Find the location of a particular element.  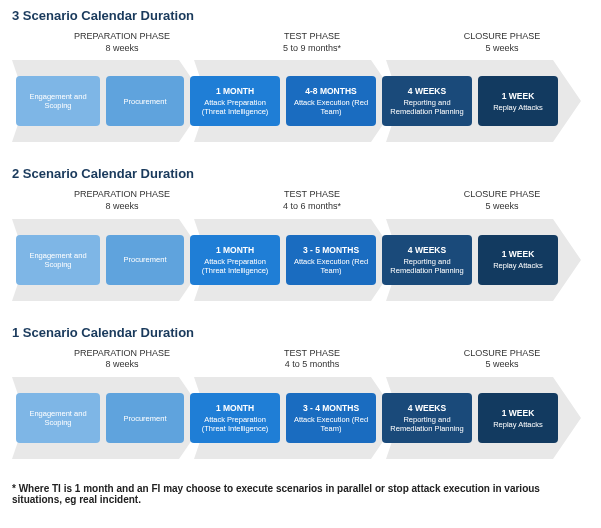

step-attack-exec: 4-8 MONTHS Attack Execution (Red Team) is located at coordinates (331, 101).